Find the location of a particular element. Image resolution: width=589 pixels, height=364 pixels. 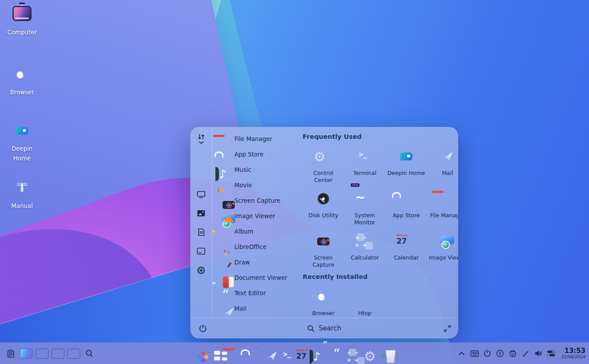

section-title-recently-installed: Recently Installed is located at coordinates (379, 277).